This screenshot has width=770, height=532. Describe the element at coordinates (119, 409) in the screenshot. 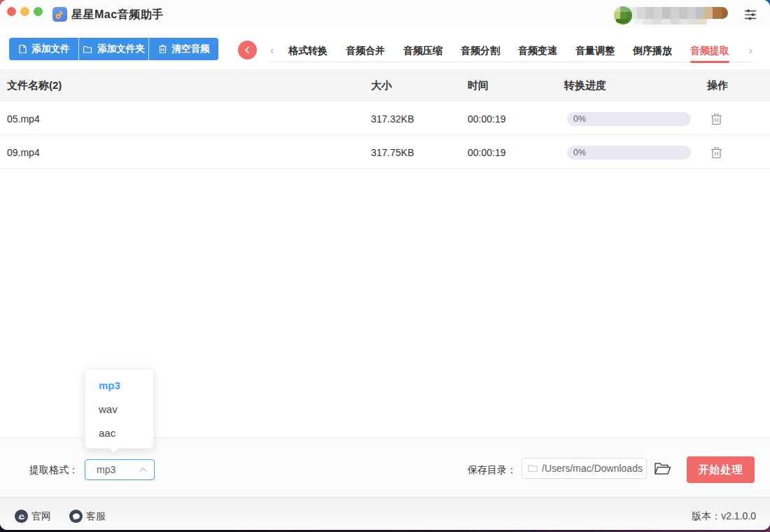

I see `format-dropdown-menu: mp3 wav aac` at that location.